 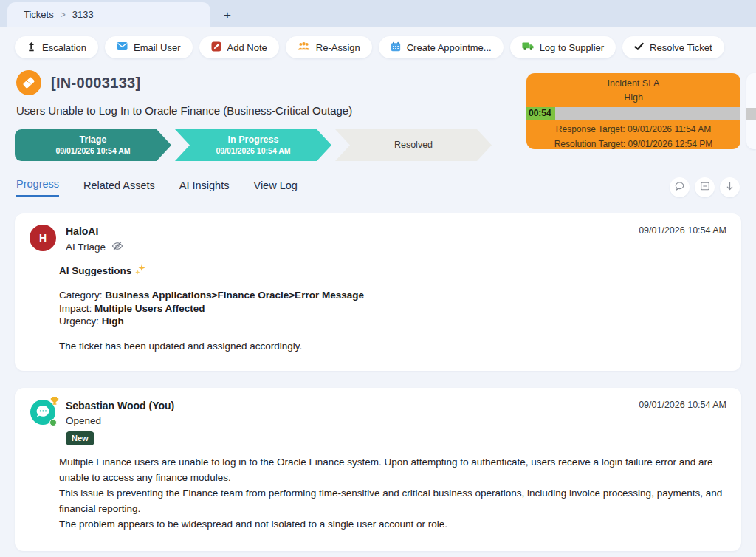 I want to click on tab-section-label: Tickets, so click(x=38, y=15).